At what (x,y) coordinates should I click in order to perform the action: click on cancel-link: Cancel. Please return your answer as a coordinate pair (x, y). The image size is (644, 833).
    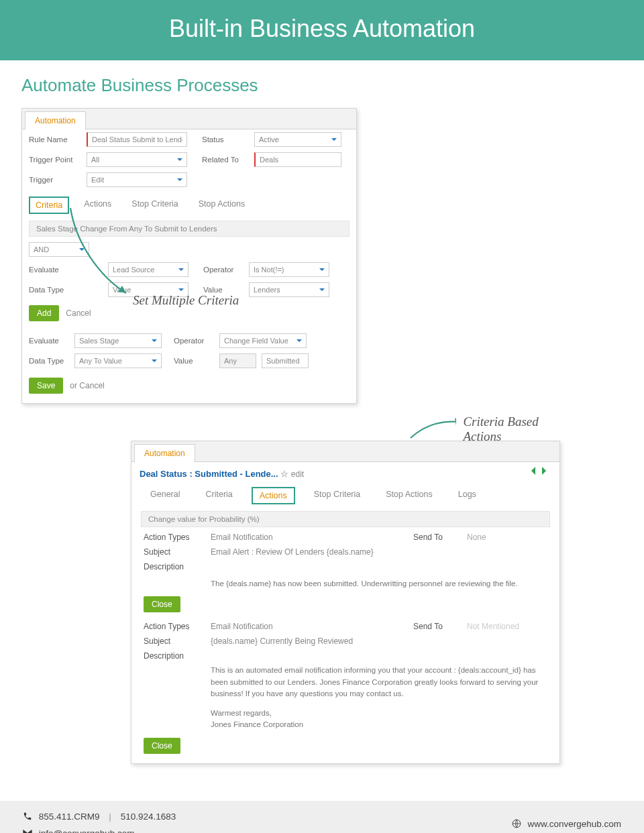
    Looking at the image, I should click on (78, 313).